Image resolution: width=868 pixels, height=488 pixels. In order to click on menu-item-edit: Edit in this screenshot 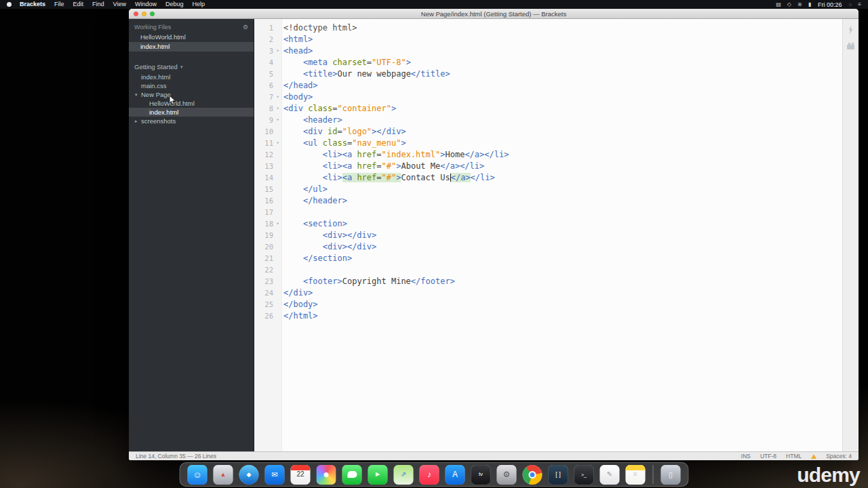, I will do `click(79, 4)`.